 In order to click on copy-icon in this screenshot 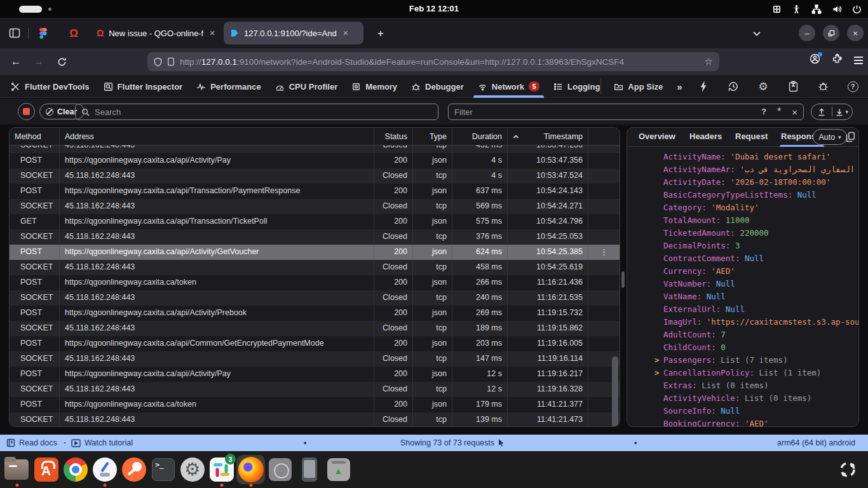, I will do `click(850, 139)`.